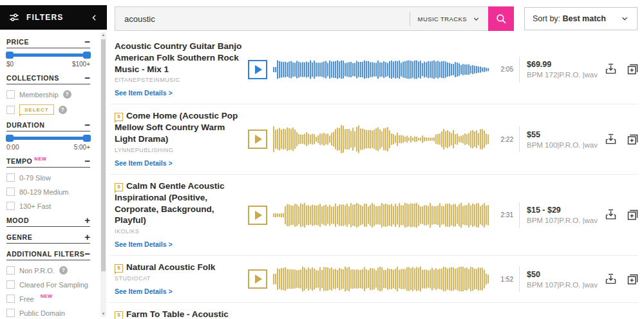  I want to click on filter-option-cleared-for-sampling: Cleared For Sampling, so click(48, 285).